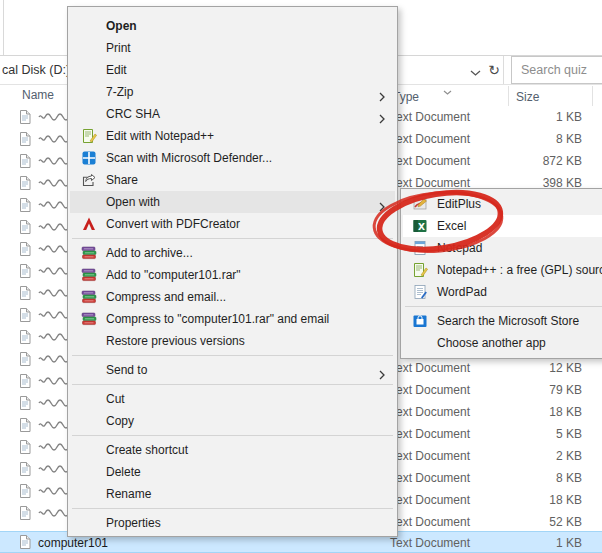 The image size is (602, 553). Describe the element at coordinates (420, 292) in the screenshot. I see `wordpad-icon` at that location.